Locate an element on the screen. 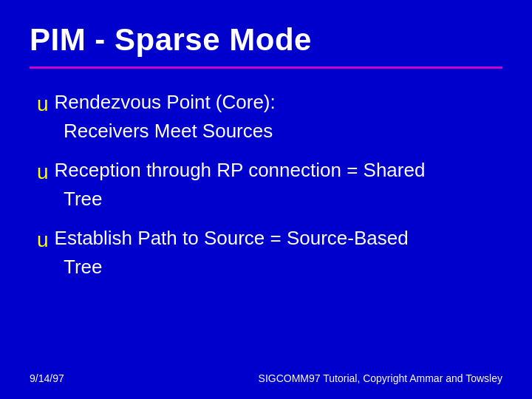 This screenshot has height=399, width=532. bullet-line-2: u Reception through RP connection = Shar… is located at coordinates (270, 171).